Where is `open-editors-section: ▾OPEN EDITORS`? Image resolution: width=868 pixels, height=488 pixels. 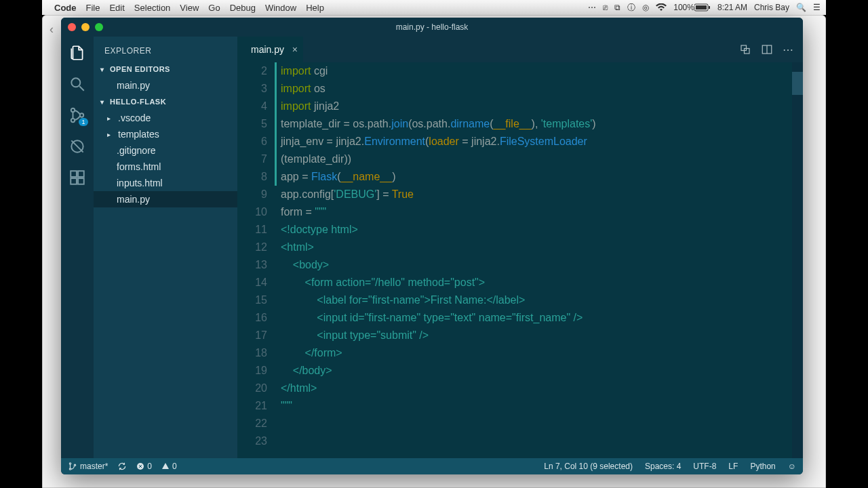 open-editors-section: ▾OPEN EDITORS is located at coordinates (165, 69).